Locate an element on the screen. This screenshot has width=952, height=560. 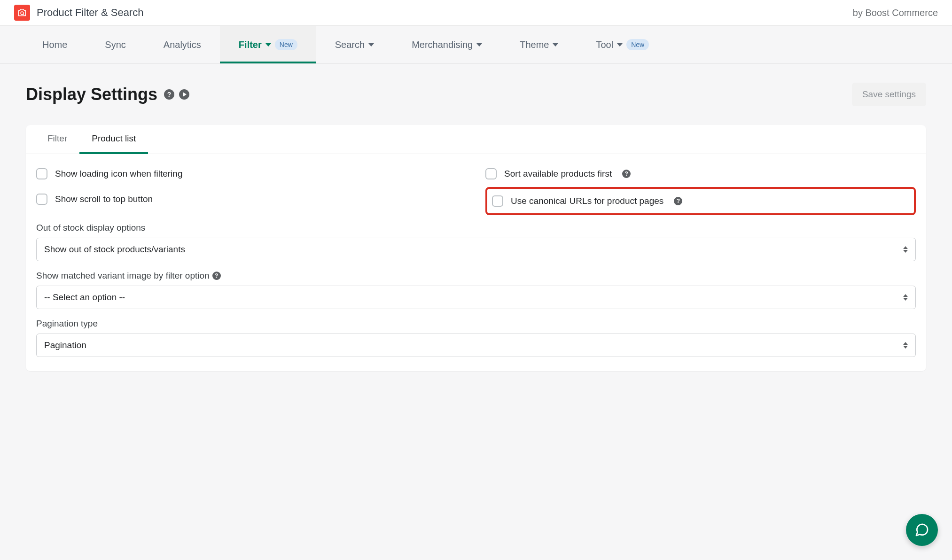
page-title: Display Settings is located at coordinates (92, 94).